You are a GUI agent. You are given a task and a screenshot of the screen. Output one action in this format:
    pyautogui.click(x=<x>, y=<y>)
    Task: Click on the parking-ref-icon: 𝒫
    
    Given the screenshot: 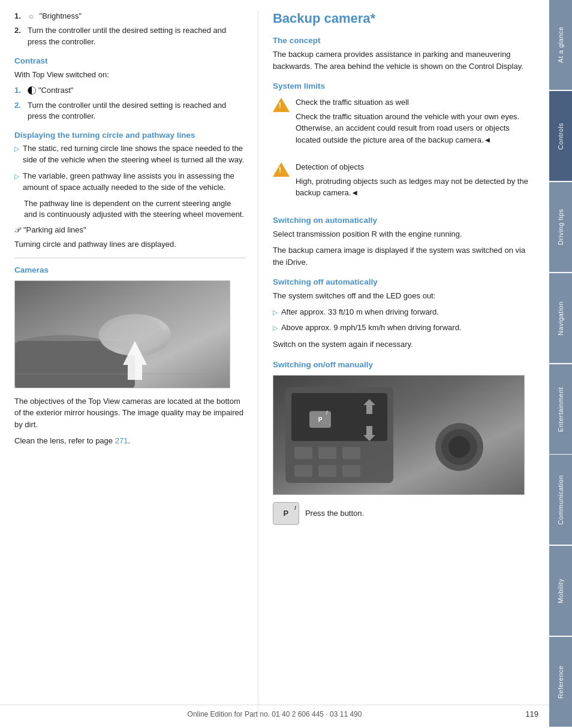 What is the action you would take?
    pyautogui.click(x=17, y=230)
    